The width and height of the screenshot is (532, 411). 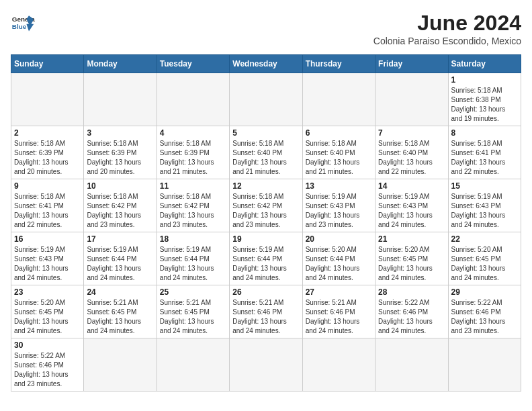 What do you see at coordinates (120, 64) in the screenshot?
I see `header-monday: Monday` at bounding box center [120, 64].